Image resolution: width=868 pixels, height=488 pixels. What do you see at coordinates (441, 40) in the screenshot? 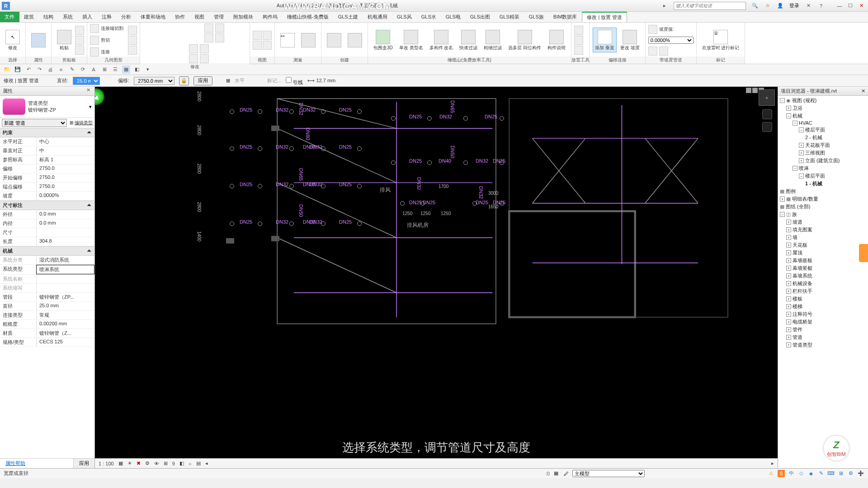
I see `ol3: 多构件 改名` at bounding box center [441, 40].